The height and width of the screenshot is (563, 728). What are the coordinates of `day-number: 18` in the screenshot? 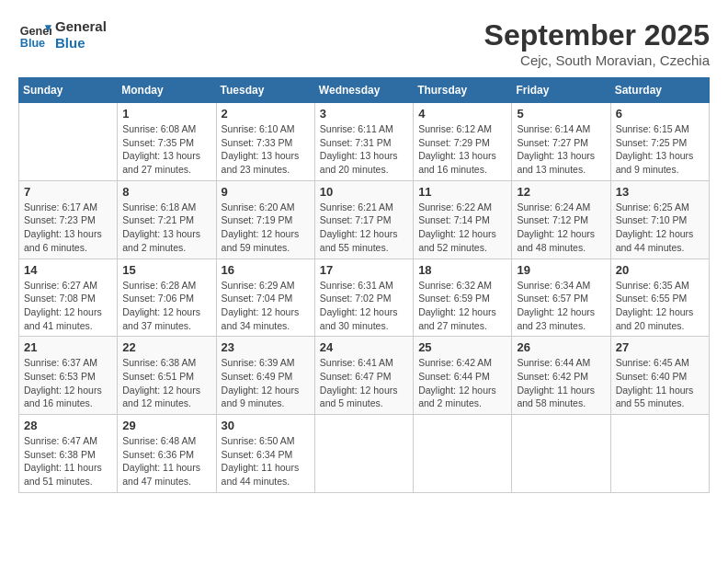 It's located at (462, 270).